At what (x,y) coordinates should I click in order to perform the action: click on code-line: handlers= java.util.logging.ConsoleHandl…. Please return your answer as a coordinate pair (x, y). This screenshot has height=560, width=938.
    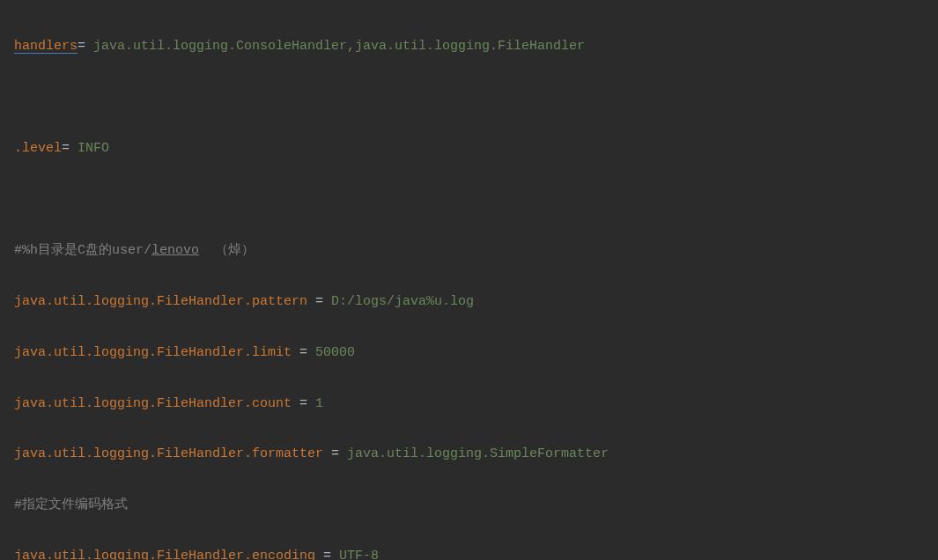
    Looking at the image, I should click on (469, 48).